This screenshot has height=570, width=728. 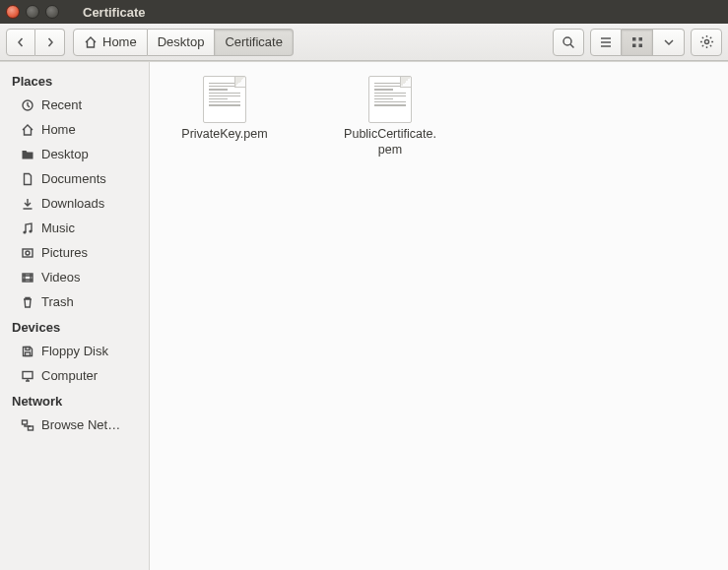 I want to click on network-icon, so click(x=28, y=425).